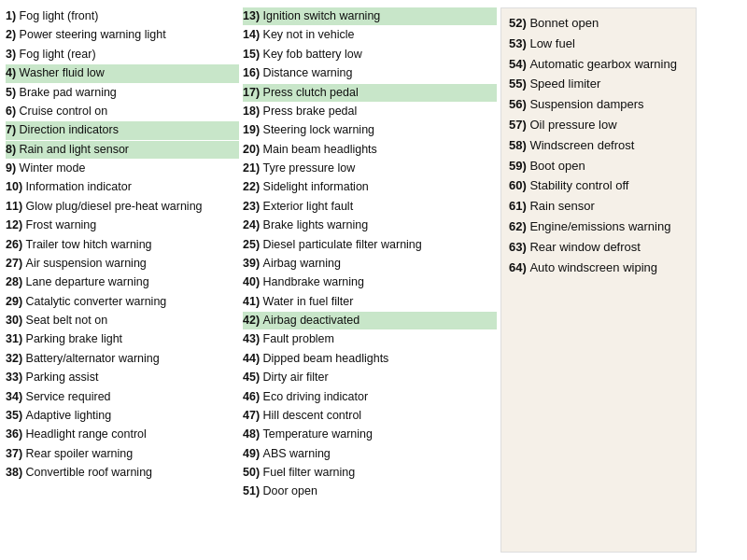 The height and width of the screenshot is (560, 747). What do you see at coordinates (122, 377) in the screenshot?
I see `list-item: 33) Parking assist` at bounding box center [122, 377].